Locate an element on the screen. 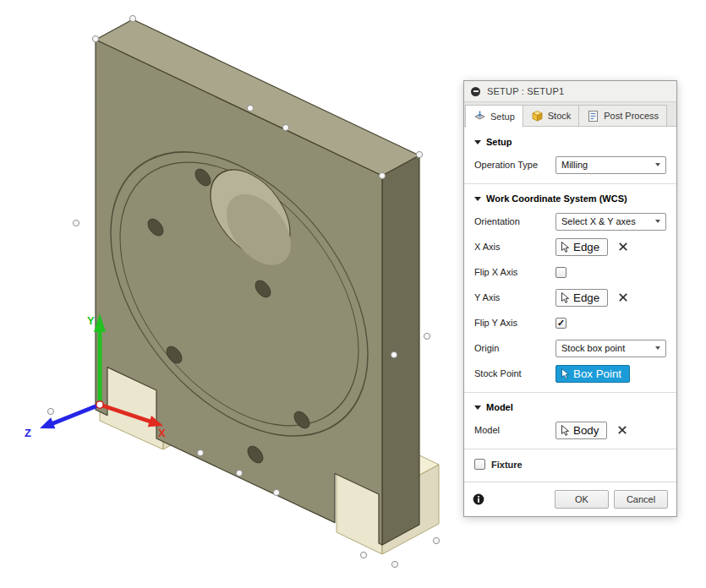 The width and height of the screenshot is (706, 588). x-axis-select-button: Edge is located at coordinates (582, 247).